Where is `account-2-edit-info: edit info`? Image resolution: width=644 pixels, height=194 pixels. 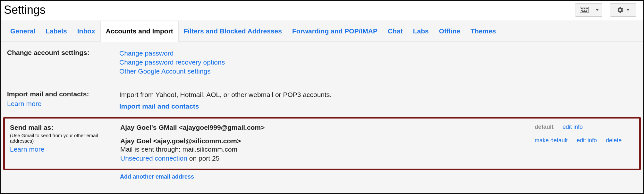 account-2-edit-info: edit info is located at coordinates (587, 141).